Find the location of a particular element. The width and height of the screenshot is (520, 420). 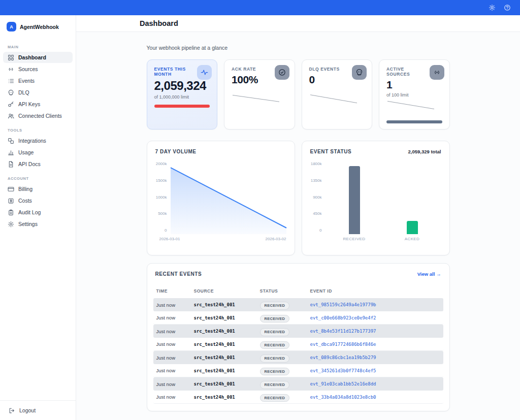

settings-icon is located at coordinates (492, 8).